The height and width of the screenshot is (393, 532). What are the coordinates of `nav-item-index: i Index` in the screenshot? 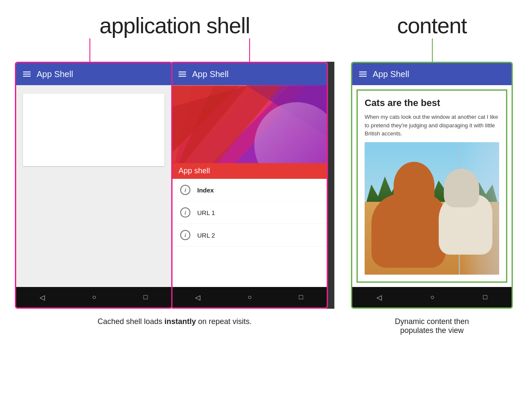 It's located at (249, 190).